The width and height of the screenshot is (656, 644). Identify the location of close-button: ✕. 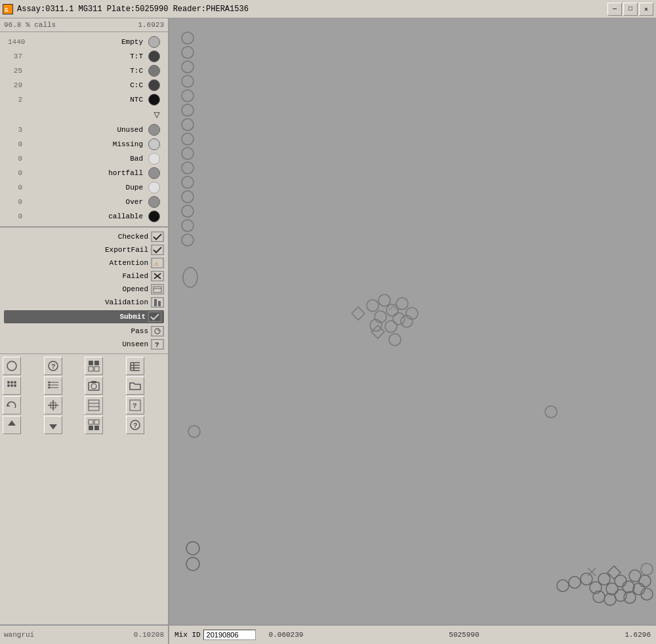
(646, 9).